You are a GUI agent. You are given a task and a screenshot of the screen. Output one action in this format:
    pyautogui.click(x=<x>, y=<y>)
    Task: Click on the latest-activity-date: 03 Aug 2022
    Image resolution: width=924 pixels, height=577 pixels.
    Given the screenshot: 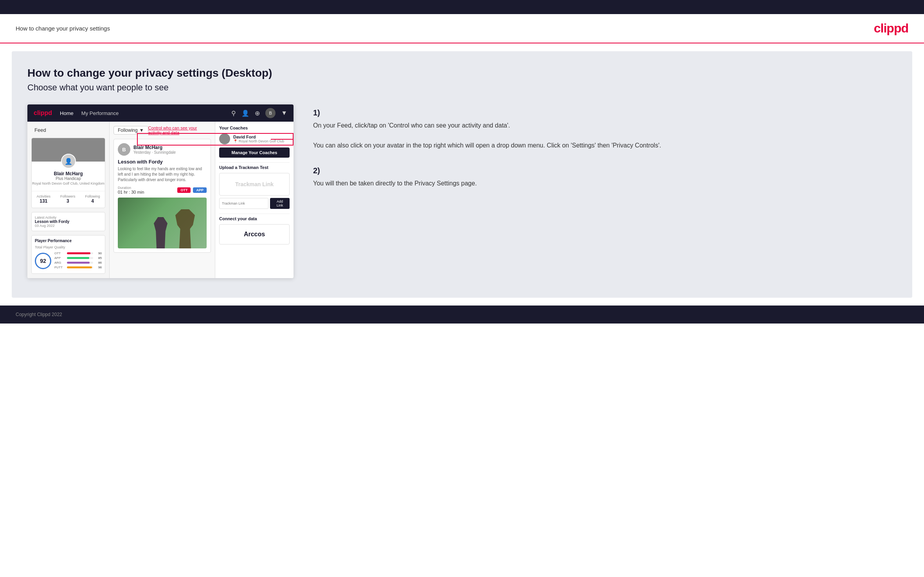 What is the action you would take?
    pyautogui.click(x=68, y=226)
    